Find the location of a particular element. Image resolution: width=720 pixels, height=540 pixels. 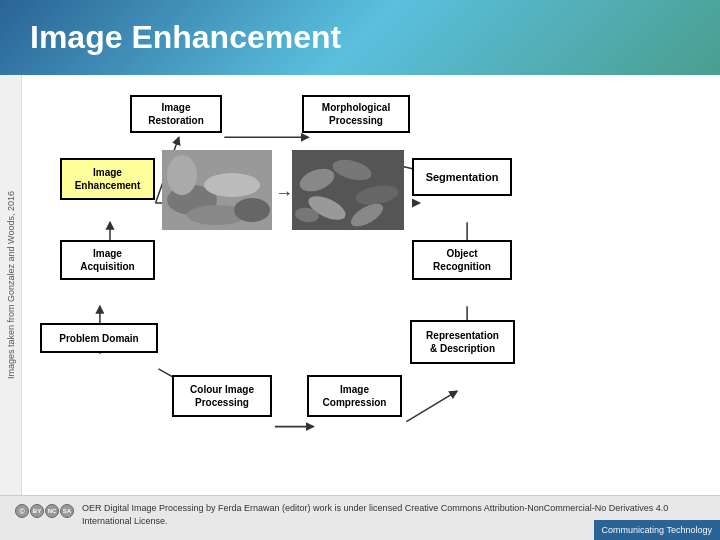

left-image is located at coordinates (217, 190).